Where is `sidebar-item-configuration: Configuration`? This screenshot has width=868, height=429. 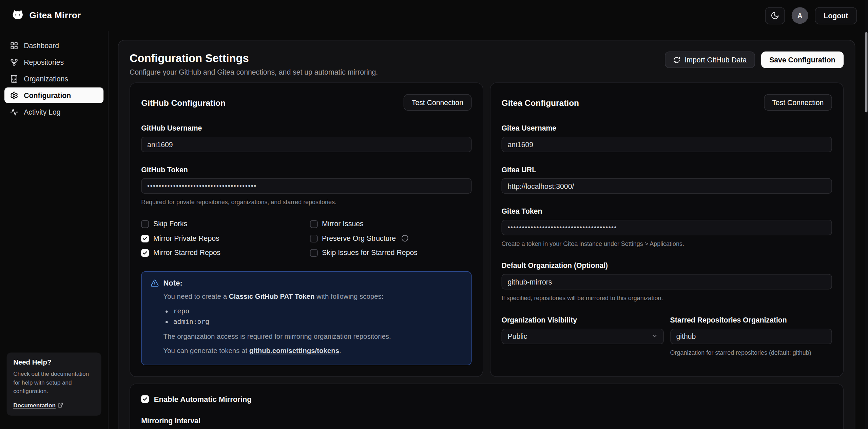 sidebar-item-configuration: Configuration is located at coordinates (54, 95).